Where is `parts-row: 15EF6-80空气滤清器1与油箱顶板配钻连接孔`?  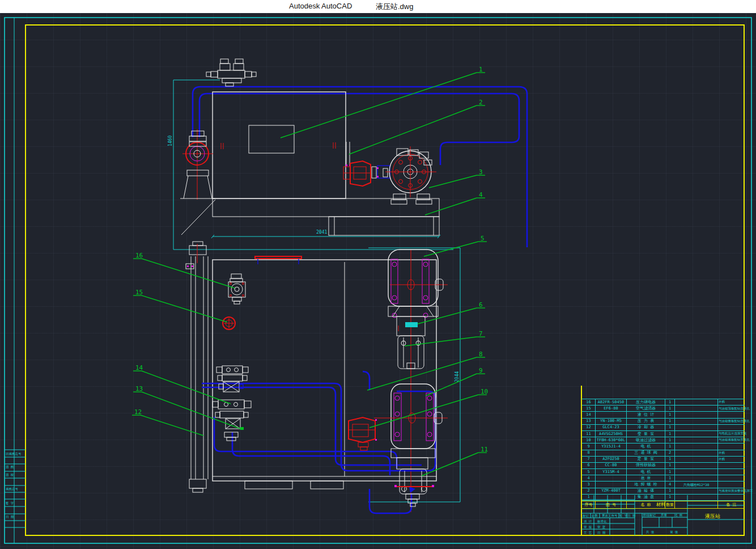 parts-row: 15EF6-80空气滤清器1与油箱顶板配钻连接孔 is located at coordinates (663, 408).